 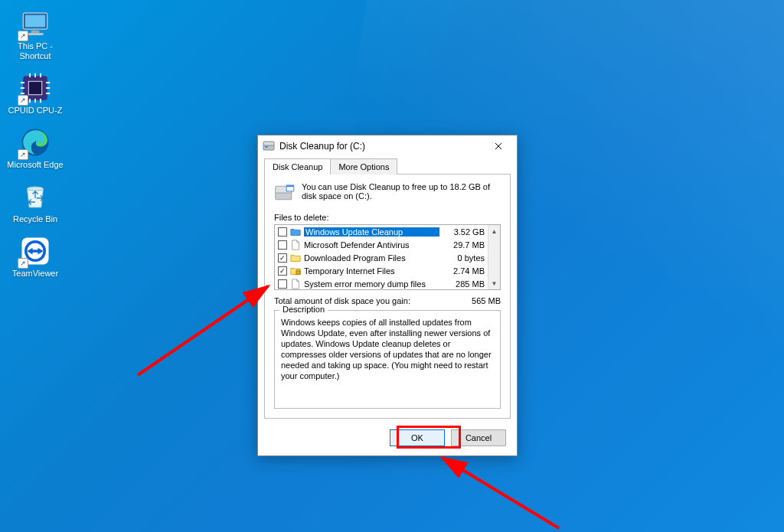 I want to click on tab-disk-cleanup: Disk Cleanup, so click(x=297, y=167).